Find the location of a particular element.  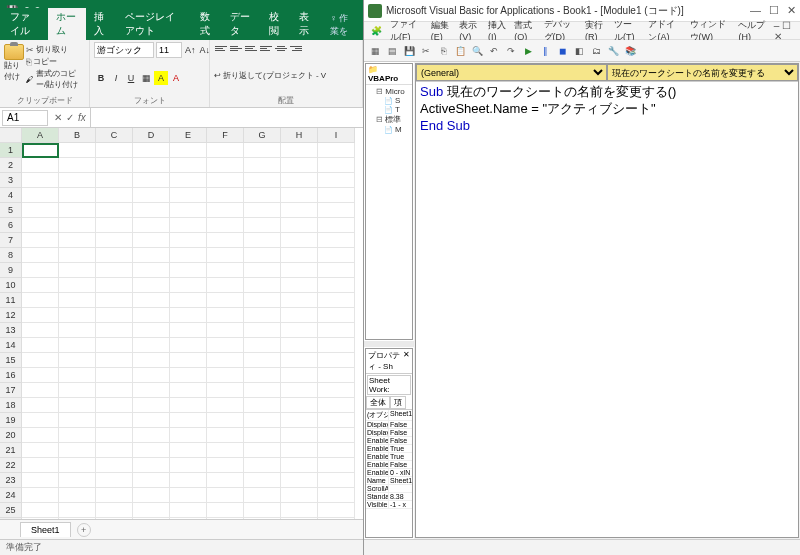

property-row: EnableS0 - xlN is located at coordinates (389, 473).